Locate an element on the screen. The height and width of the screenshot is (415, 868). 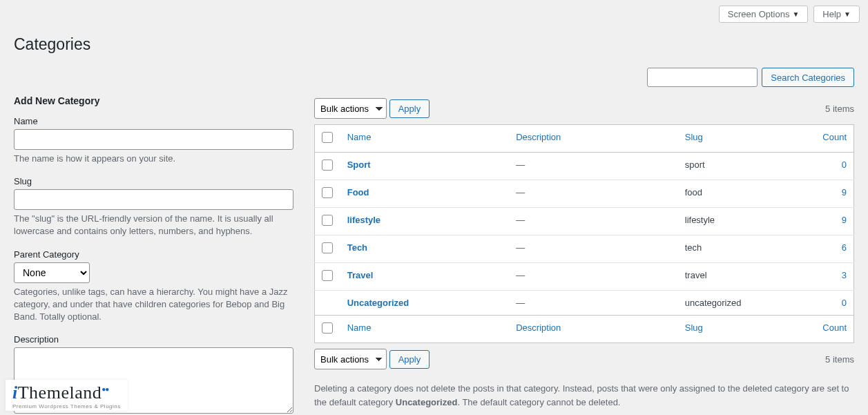
table-row: Food—food9 is located at coordinates (584, 194).